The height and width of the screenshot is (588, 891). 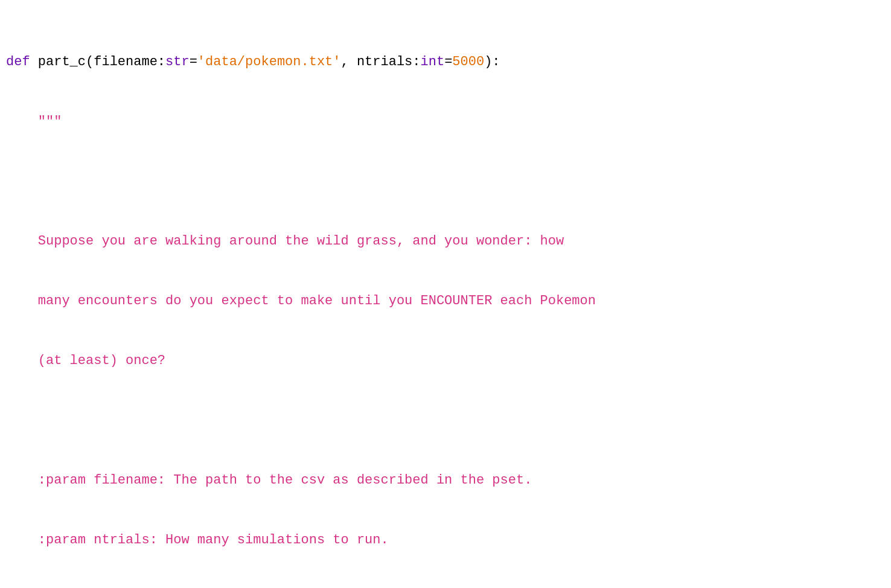 What do you see at coordinates (446, 361) in the screenshot?
I see `docstring-line-3: (at least) once?` at bounding box center [446, 361].